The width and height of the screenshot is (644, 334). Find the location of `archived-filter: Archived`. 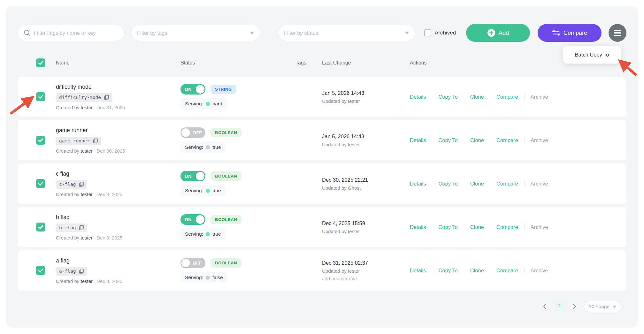

archived-filter: Archived is located at coordinates (440, 33).